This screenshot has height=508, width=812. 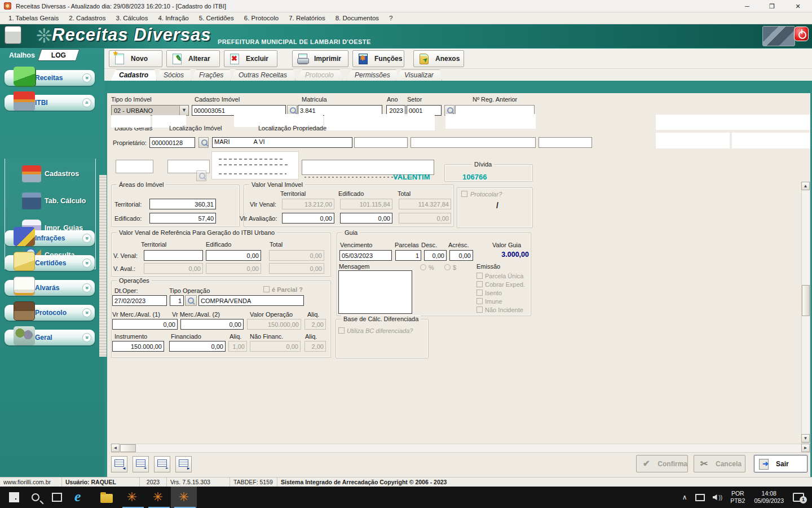 I want to click on sidebar-item-cadastros: Cadastros, so click(x=50, y=174).